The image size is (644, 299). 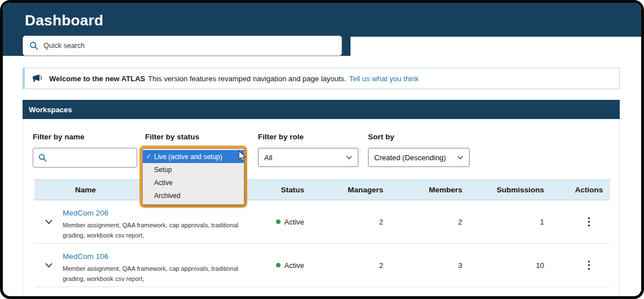 I want to click on header-members: Members, so click(x=430, y=190).